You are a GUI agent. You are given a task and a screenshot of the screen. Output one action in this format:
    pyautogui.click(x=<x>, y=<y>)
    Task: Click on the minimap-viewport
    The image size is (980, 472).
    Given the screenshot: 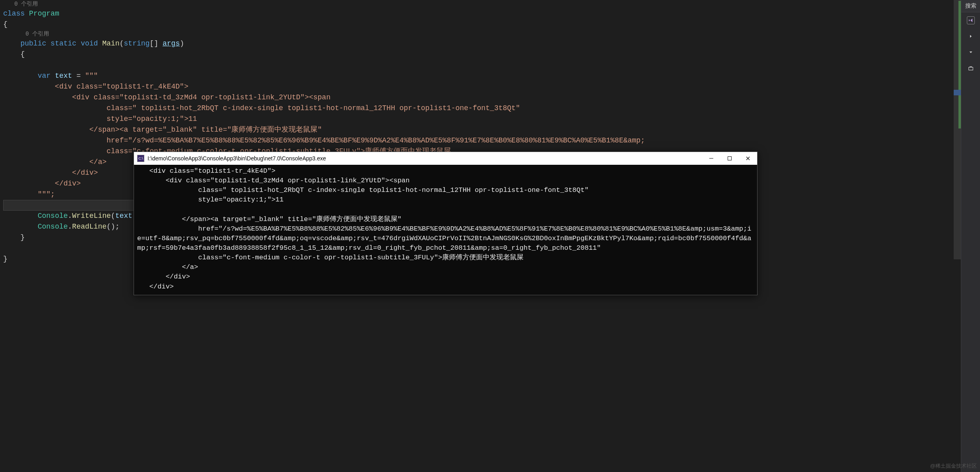 What is the action you would take?
    pyautogui.click(x=957, y=93)
    